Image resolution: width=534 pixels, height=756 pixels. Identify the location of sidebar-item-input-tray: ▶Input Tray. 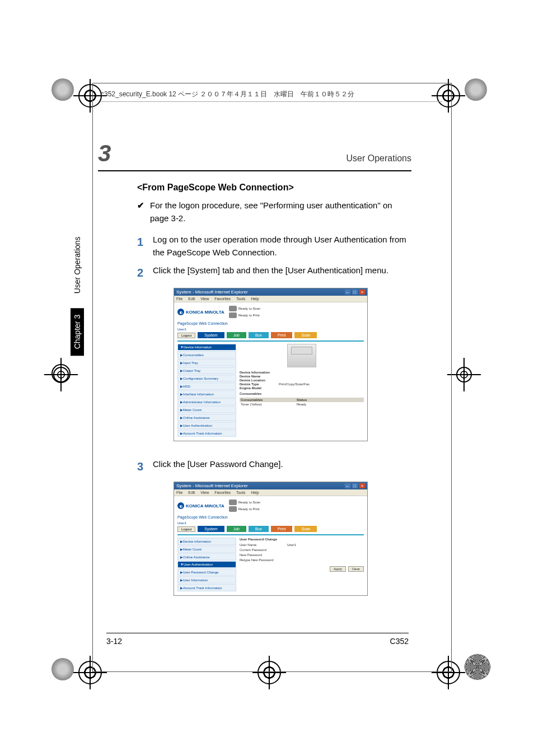
(207, 363).